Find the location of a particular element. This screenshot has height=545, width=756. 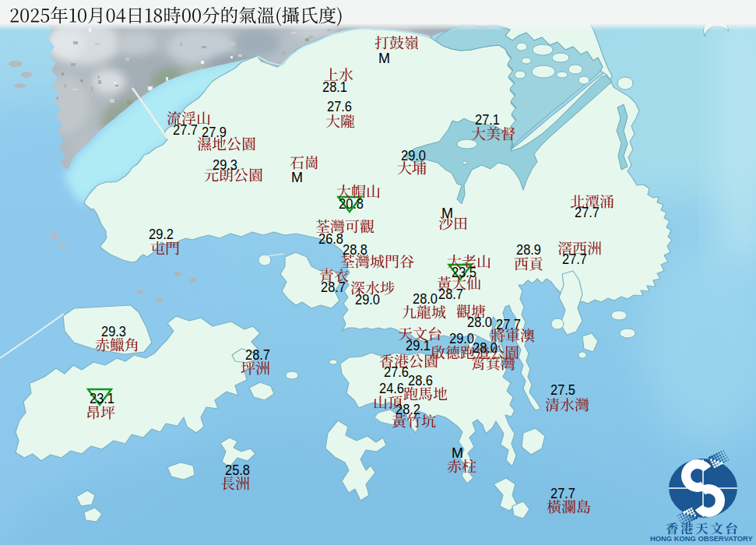

svg-text: 28.9 is located at coordinates (529, 249).